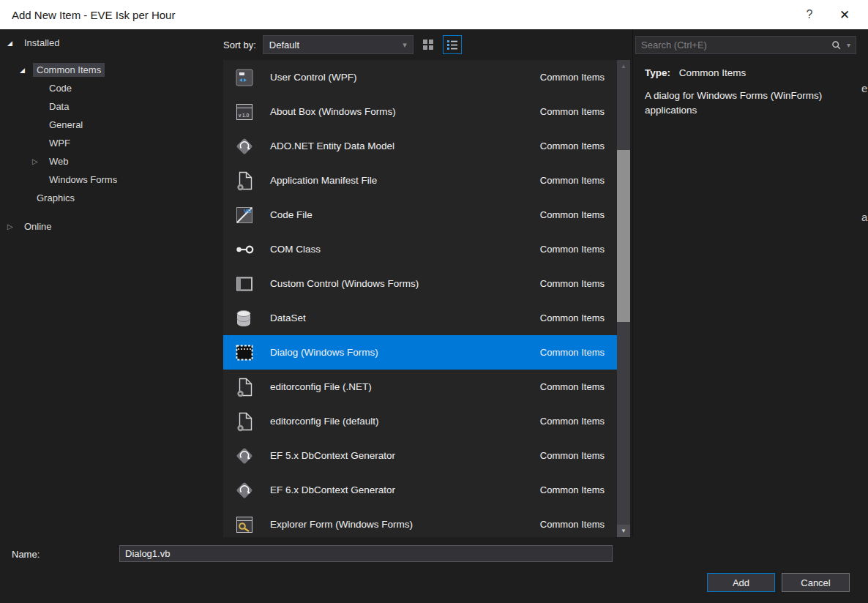  What do you see at coordinates (420, 249) in the screenshot?
I see `list-item: COM ClassCommon Items` at bounding box center [420, 249].